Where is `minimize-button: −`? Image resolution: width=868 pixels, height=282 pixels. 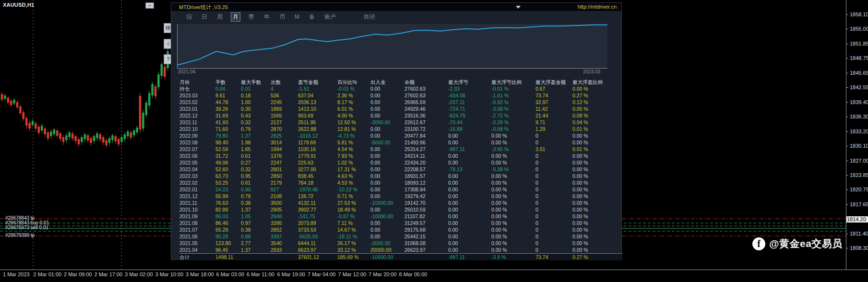
minimize-button: − is located at coordinates (150, 6).